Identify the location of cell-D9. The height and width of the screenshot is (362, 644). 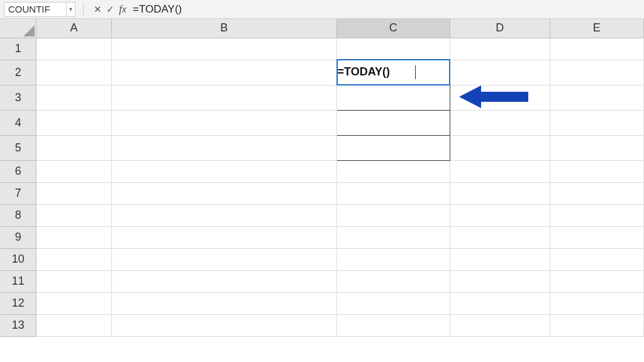
(499, 238).